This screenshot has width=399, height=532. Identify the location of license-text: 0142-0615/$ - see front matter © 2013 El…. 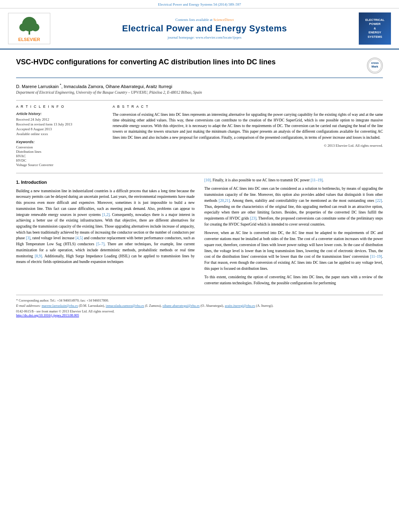
(65, 311).